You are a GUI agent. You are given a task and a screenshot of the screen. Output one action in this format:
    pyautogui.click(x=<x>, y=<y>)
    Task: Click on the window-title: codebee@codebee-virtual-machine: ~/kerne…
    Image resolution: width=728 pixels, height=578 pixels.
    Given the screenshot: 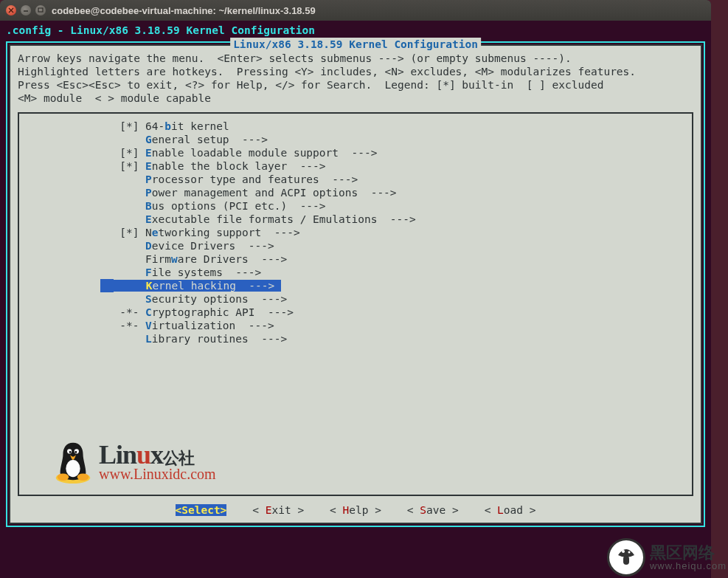 What is the action you would take?
    pyautogui.click(x=184, y=10)
    